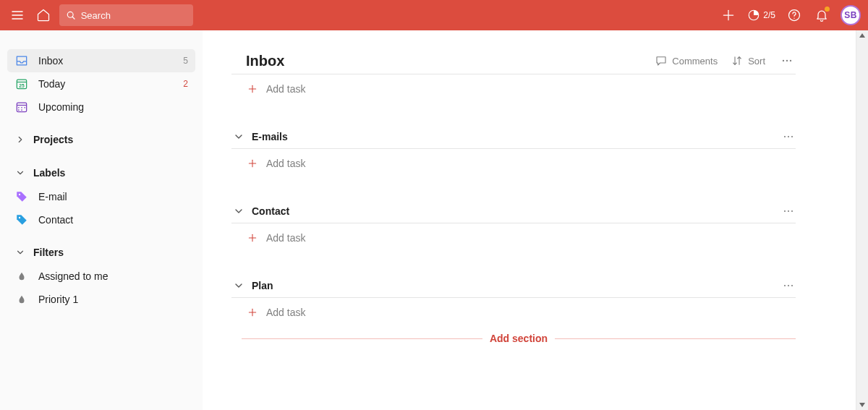 The image size is (868, 410). What do you see at coordinates (514, 139) in the screenshot?
I see `section-header-emails: E-mails` at bounding box center [514, 139].